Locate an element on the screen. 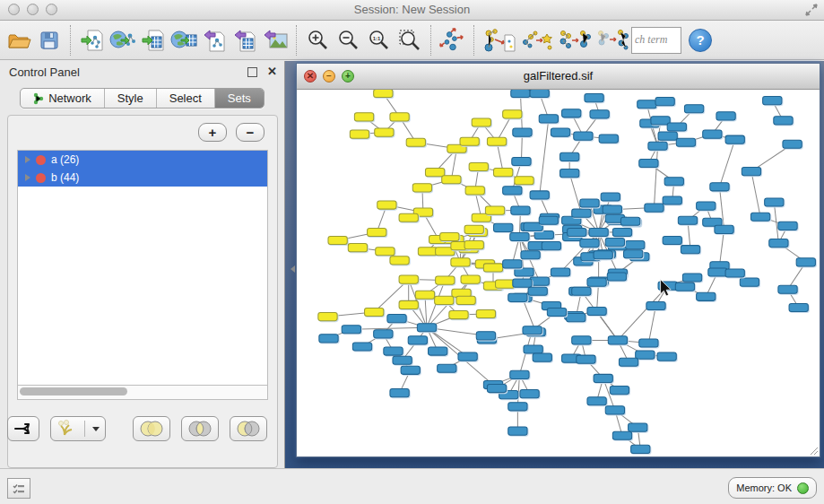 The width and height of the screenshot is (824, 504). help-button: ? is located at coordinates (700, 40).